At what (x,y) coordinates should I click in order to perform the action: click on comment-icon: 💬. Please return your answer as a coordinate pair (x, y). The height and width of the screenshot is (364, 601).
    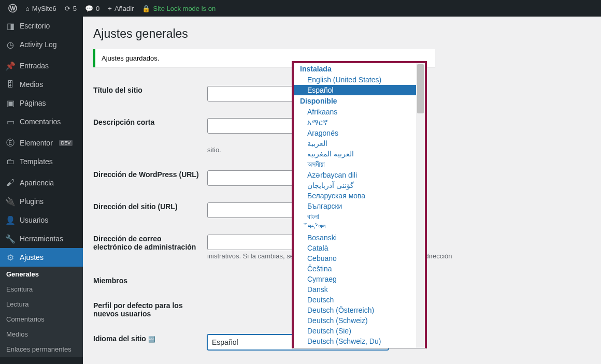
    Looking at the image, I should click on (89, 8).